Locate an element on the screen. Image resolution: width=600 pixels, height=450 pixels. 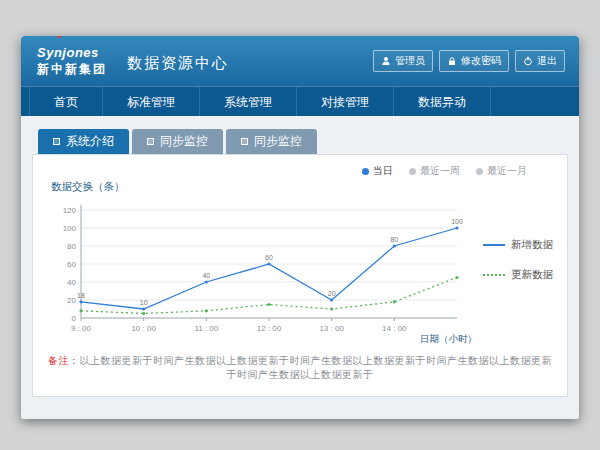
svg-text: 10 : 00 is located at coordinates (144, 328).